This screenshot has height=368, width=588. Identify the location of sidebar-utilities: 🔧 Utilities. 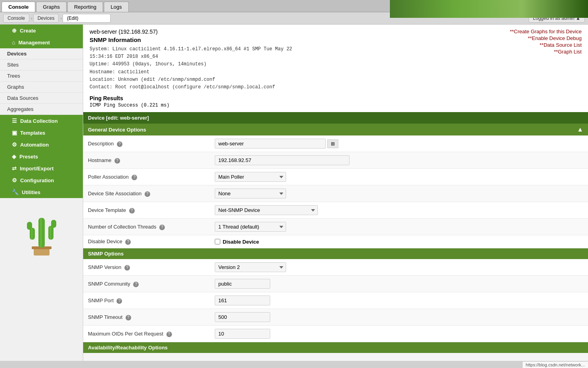
(41, 192).